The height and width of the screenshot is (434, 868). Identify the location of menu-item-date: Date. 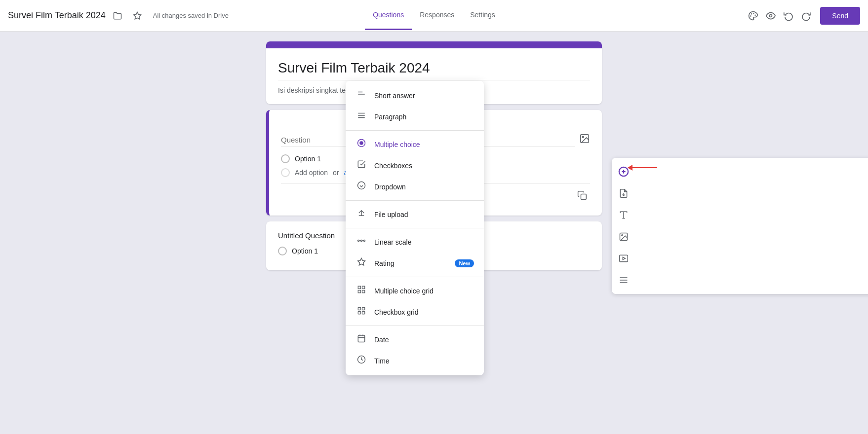
(415, 339).